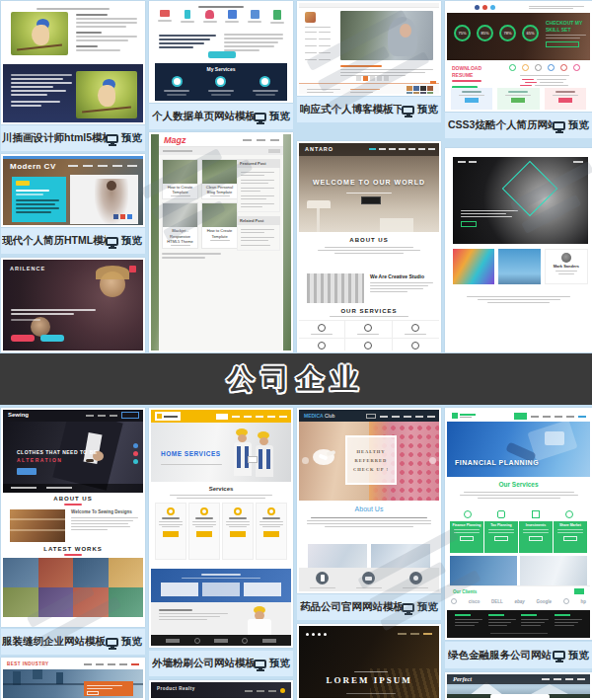  Describe the element at coordinates (272, 117) in the screenshot. I see `preview-button-personal-data: 预览` at that location.